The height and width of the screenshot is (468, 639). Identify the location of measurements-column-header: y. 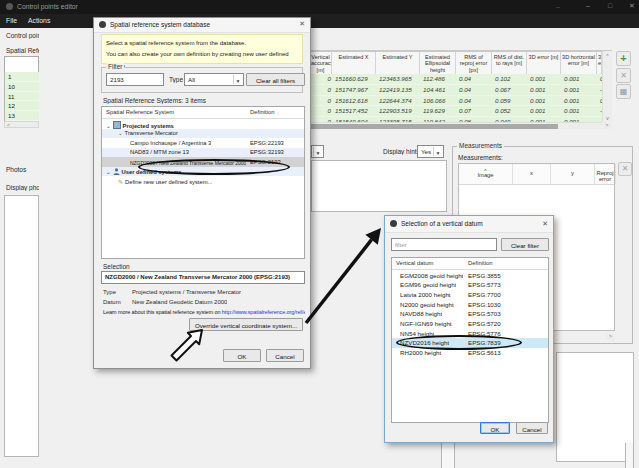
(573, 174).